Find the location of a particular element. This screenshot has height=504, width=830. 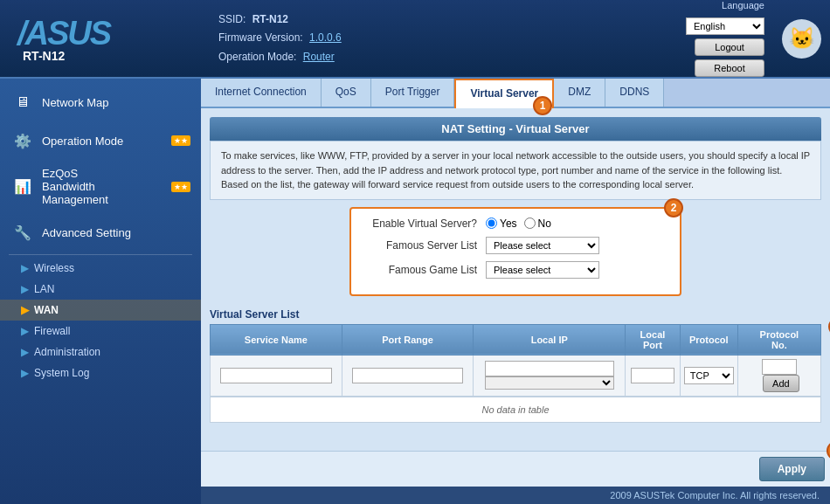

sidebar-item-label-wireless: Wireless is located at coordinates (54, 268).